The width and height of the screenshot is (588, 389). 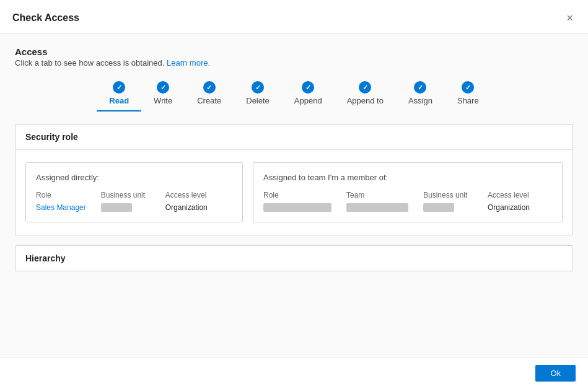 I want to click on role-link-manager: Manager, so click(x=71, y=208).